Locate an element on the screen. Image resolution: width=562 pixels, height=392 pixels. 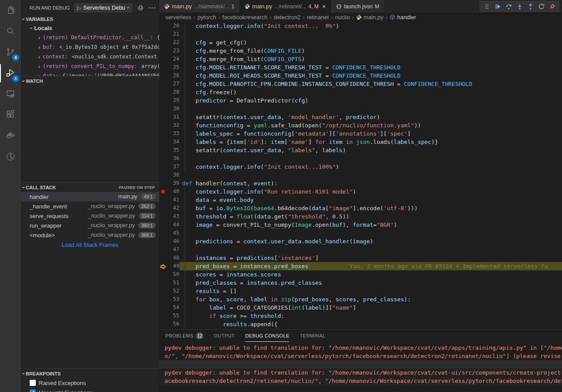
code-line-26: 26 cfg.MODEL.ROI_HEADS.SCORE_THRESH_TEST… is located at coordinates (360, 76).